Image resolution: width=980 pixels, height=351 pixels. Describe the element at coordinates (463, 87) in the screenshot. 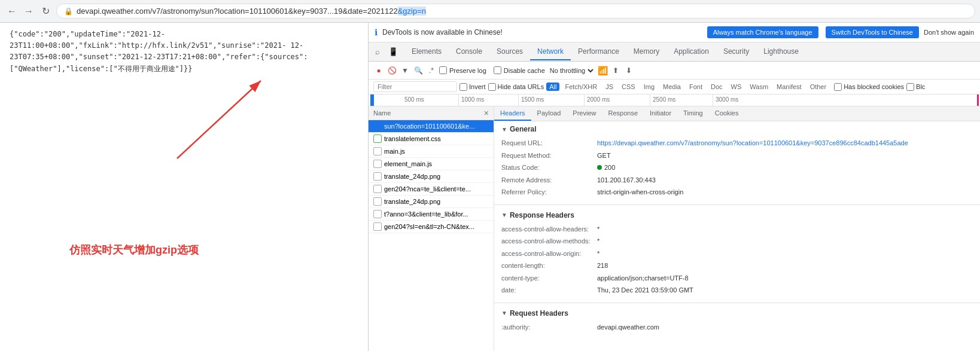

I see `invert-checkbox` at that location.